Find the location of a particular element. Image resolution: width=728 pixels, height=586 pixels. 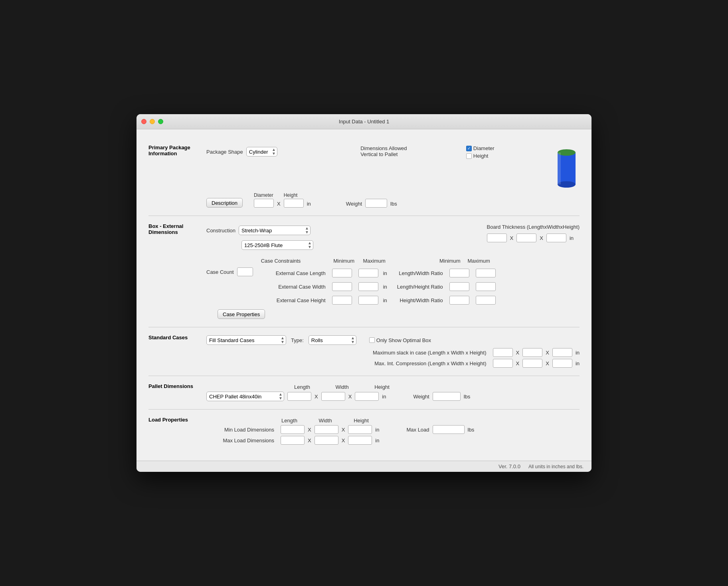

min-h-input: 10.00 is located at coordinates (360, 430).